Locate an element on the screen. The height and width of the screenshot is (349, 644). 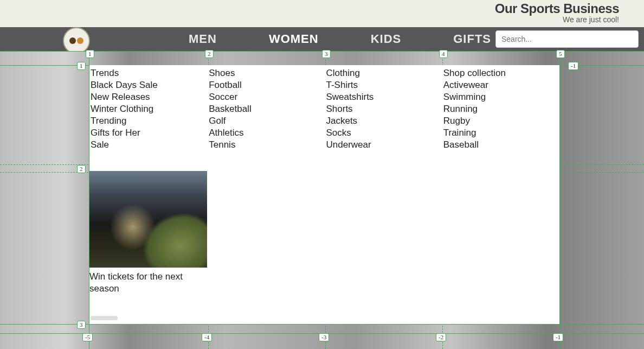
mega-link: Black Days Sale is located at coordinates (149, 85).